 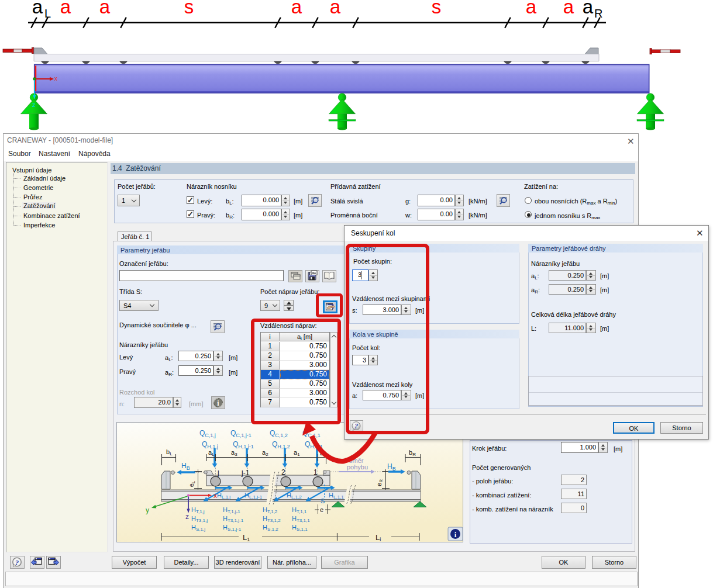 What do you see at coordinates (323, 501) in the screenshot?
I see `svg-text: S` at bounding box center [323, 501].